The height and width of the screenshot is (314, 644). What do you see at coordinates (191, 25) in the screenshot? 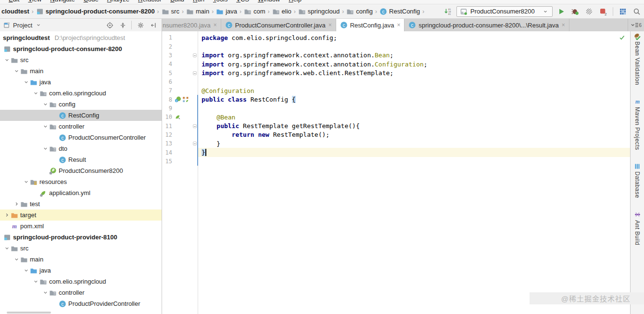
I see `editor-tab: nsumer8200.java×` at bounding box center [191, 25].